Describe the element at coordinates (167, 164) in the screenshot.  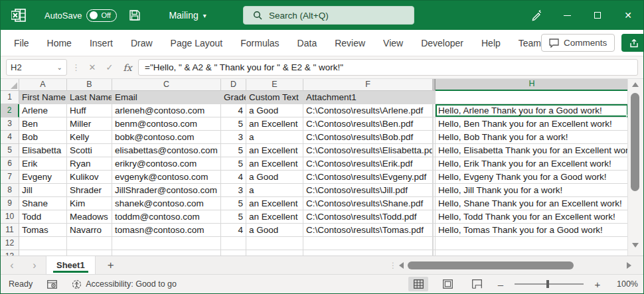
I see `cell-C6: erikry@contoso.com` at that location.